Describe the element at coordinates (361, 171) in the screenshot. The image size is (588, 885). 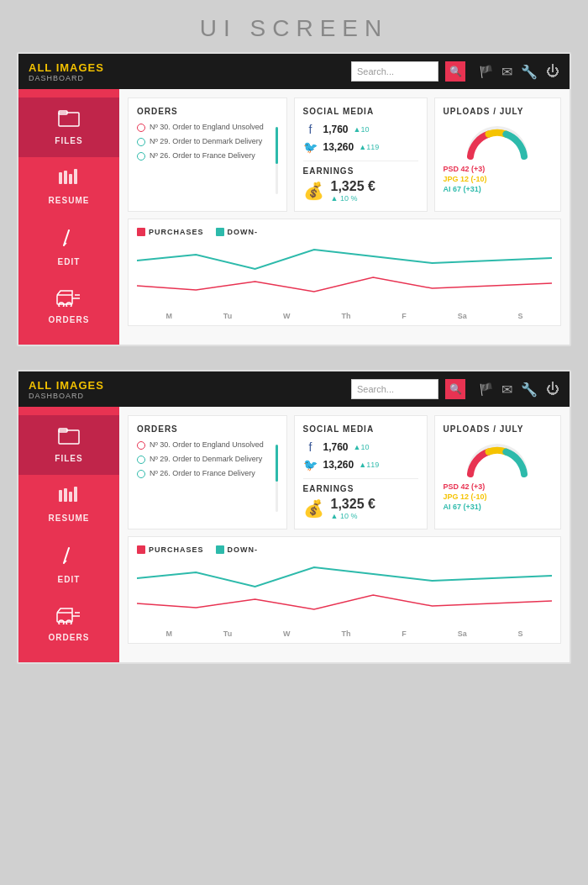
I see `earnings-title: EARNINGS` at that location.